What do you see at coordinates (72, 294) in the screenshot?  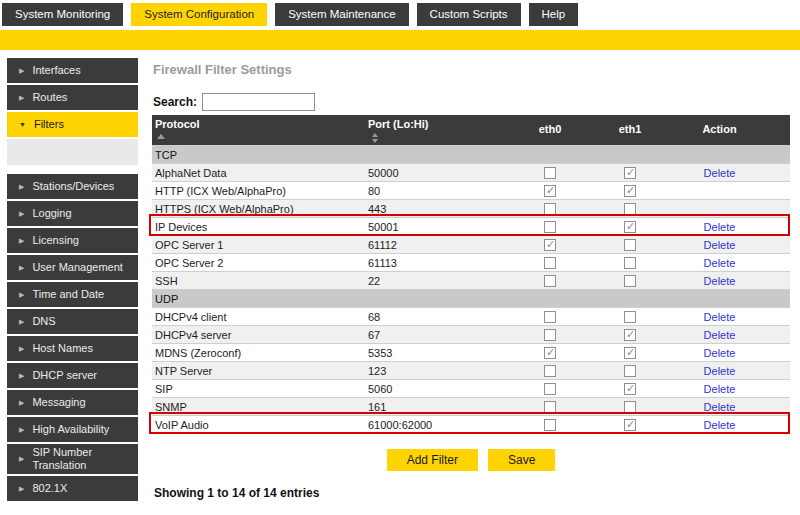 I see `sidebar-item-time-and-date: ▶Time and Date` at bounding box center [72, 294].